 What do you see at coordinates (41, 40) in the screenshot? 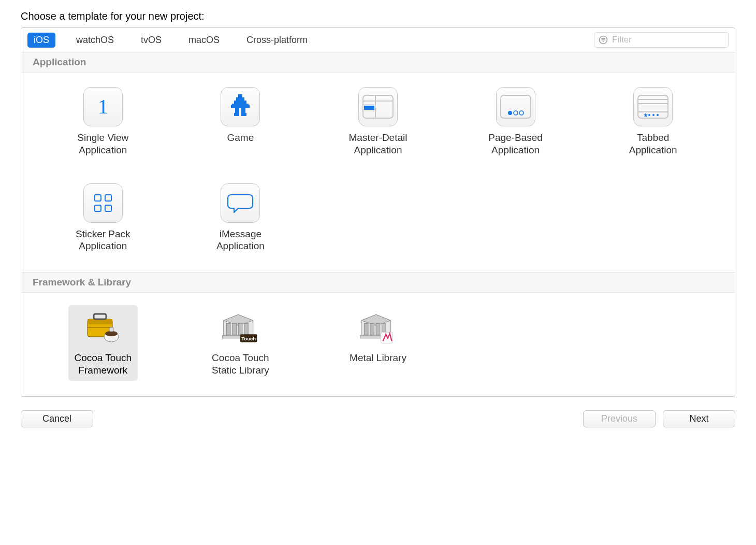
I see `platform-tab-ios: iOS` at bounding box center [41, 40].